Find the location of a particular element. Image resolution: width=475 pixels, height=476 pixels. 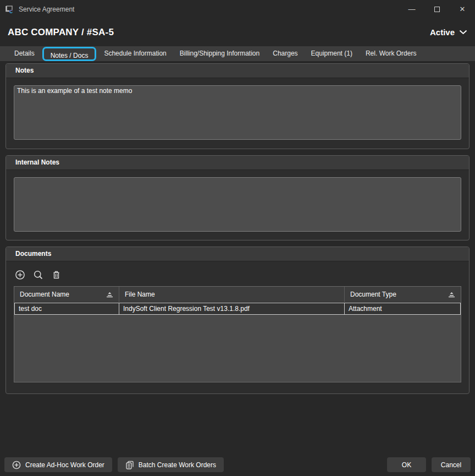

status-dropdown: Active is located at coordinates (449, 32).